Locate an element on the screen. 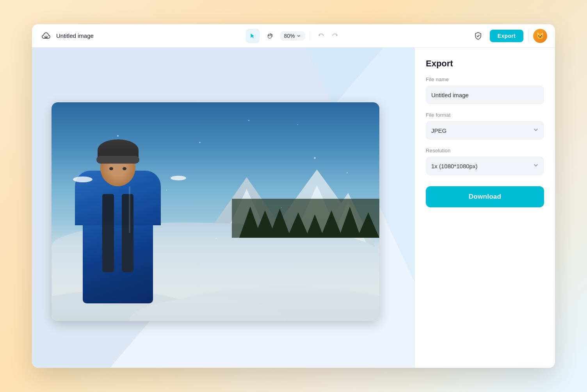 This screenshot has height=392, width=587. file-name-label: File name is located at coordinates (485, 80).